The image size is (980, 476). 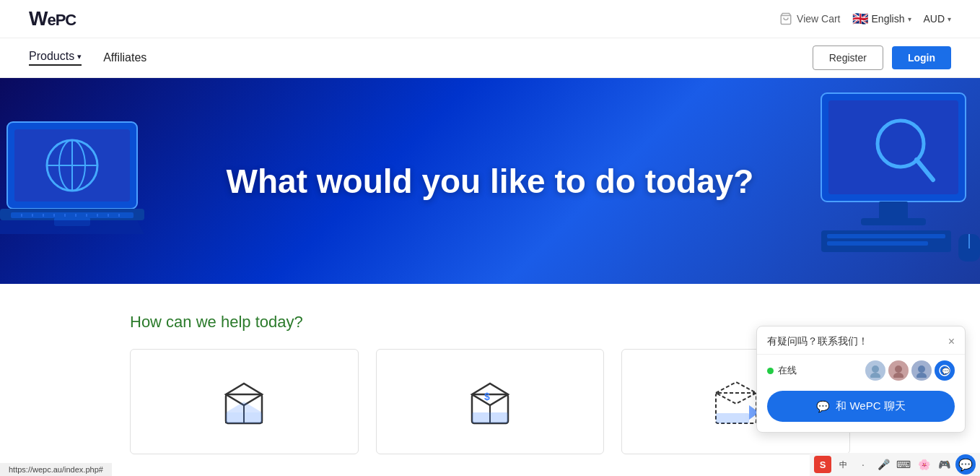 I want to click on nav-products-label: Products, so click(x=52, y=56).